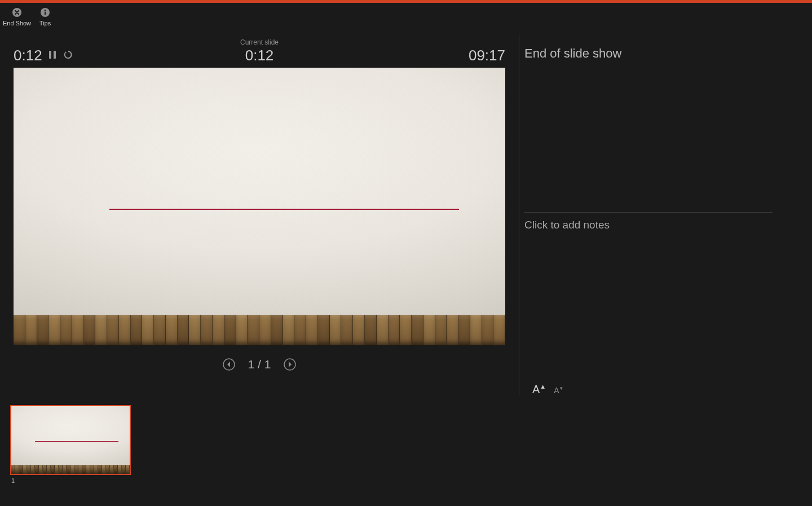 Image resolution: width=812 pixels, height=506 pixels. What do you see at coordinates (52, 56) in the screenshot?
I see `pause-button` at bounding box center [52, 56].